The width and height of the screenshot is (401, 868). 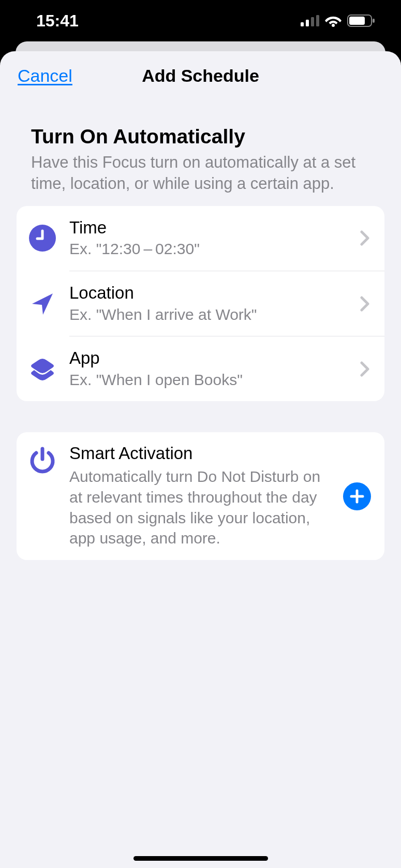 What do you see at coordinates (204, 496) in the screenshot?
I see `row-body: Smart Activation Automatically turn Do N…` at bounding box center [204, 496].